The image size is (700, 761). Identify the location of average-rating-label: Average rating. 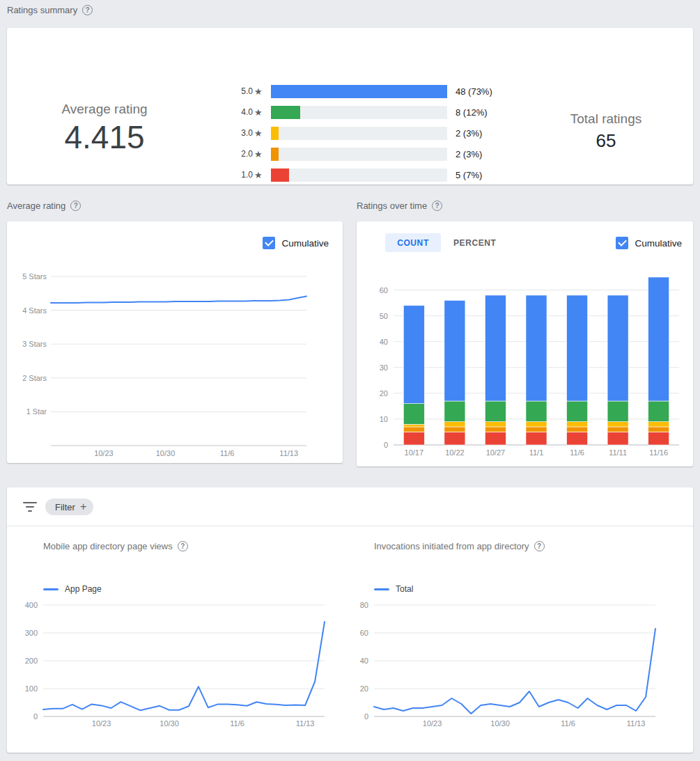
(104, 109).